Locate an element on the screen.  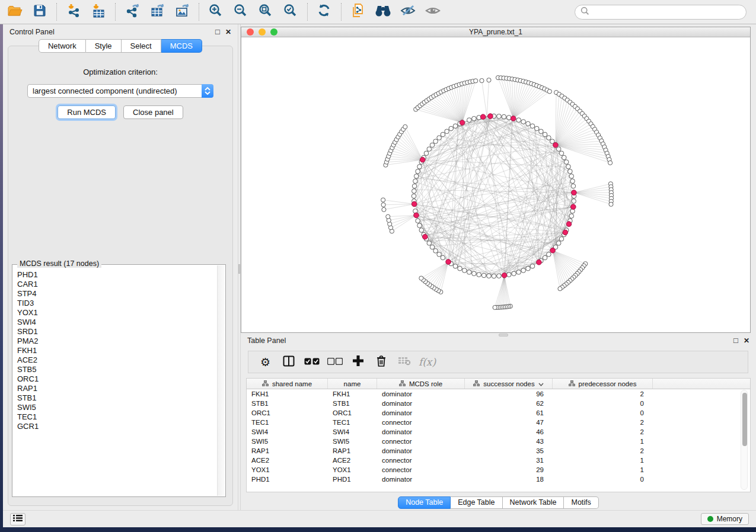
column-header-shared-name: shared name is located at coordinates (287, 384).